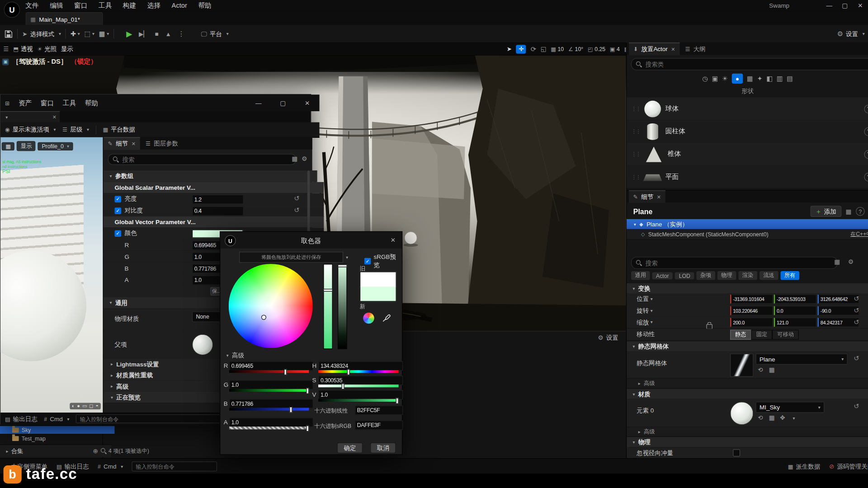 The image size is (868, 488). What do you see at coordinates (748, 276) in the screenshot?
I see `filter-chip: 渲染` at bounding box center [748, 276].